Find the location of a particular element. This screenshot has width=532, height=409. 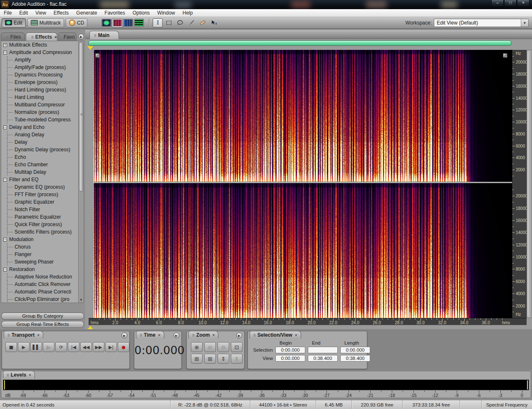

maximize-button: □ is located at coordinates (510, 3).